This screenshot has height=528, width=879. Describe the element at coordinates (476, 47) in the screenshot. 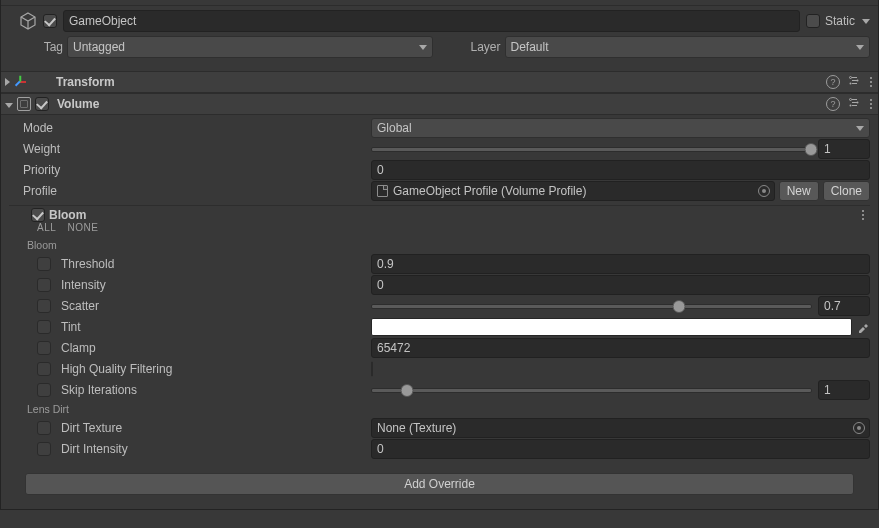

I see `layer-label: Layer` at that location.